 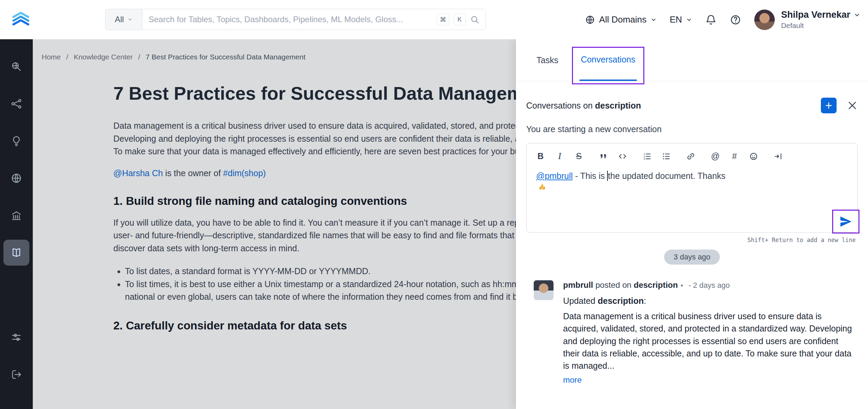 What do you see at coordinates (645, 301) in the screenshot?
I see `post-updated-suffix: :` at bounding box center [645, 301].